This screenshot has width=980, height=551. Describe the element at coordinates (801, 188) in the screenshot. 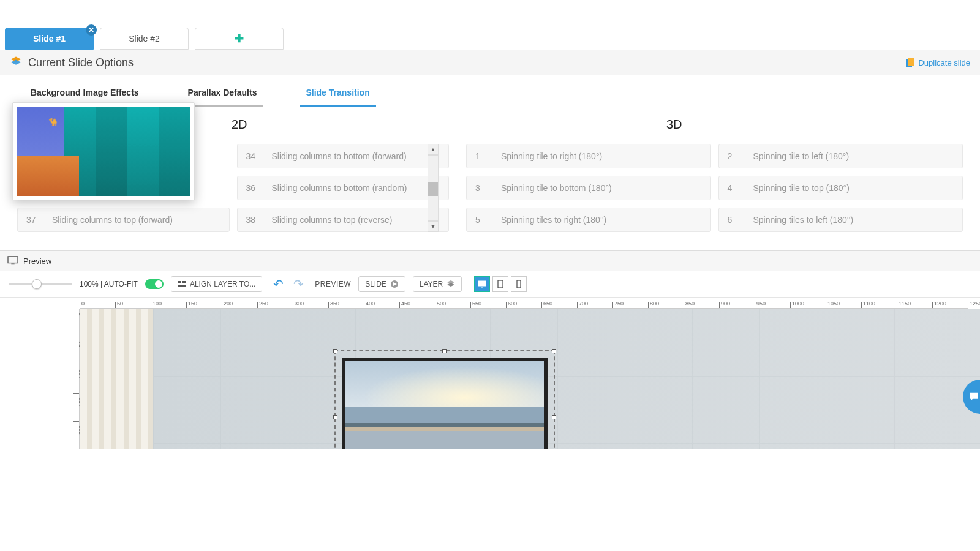

I see `transition-label: Spinning tile to top (180°)` at that location.